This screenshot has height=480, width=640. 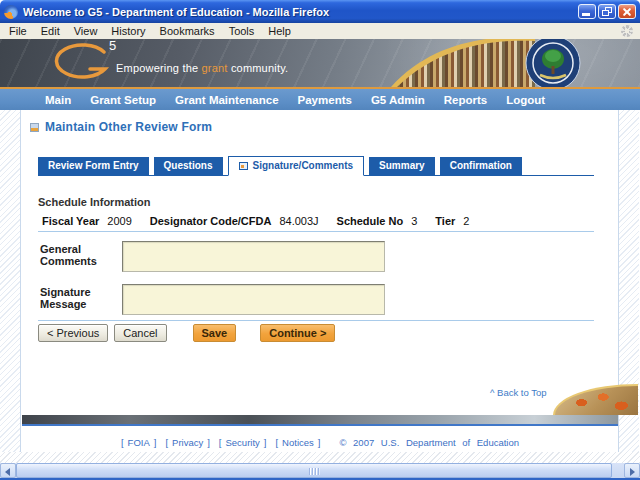 I want to click on page-title: Maintain Other Review Form, so click(x=128, y=127).